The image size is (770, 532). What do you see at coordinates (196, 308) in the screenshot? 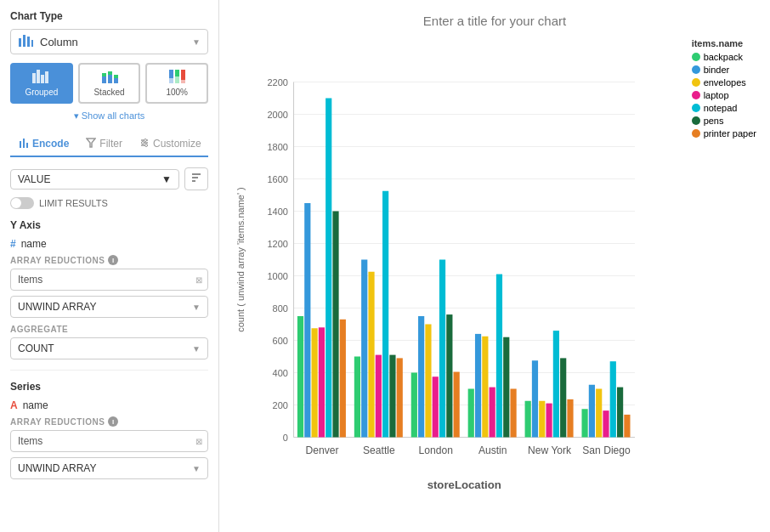
I see `y-axis-unwind-arrow-icon: ▼` at bounding box center [196, 308].